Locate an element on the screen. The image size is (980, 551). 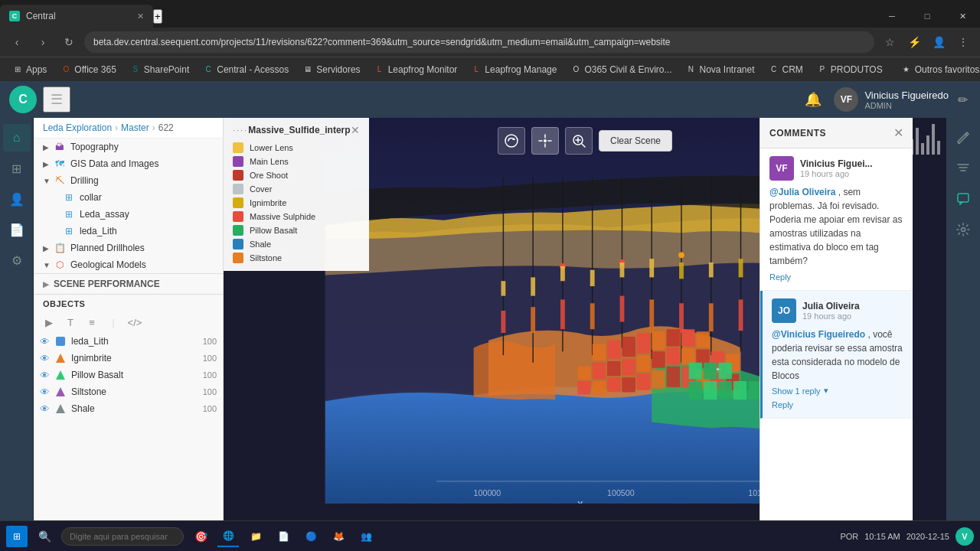
tree-item-drilling: ▼ ⛏ Drilling is located at coordinates (129, 181).